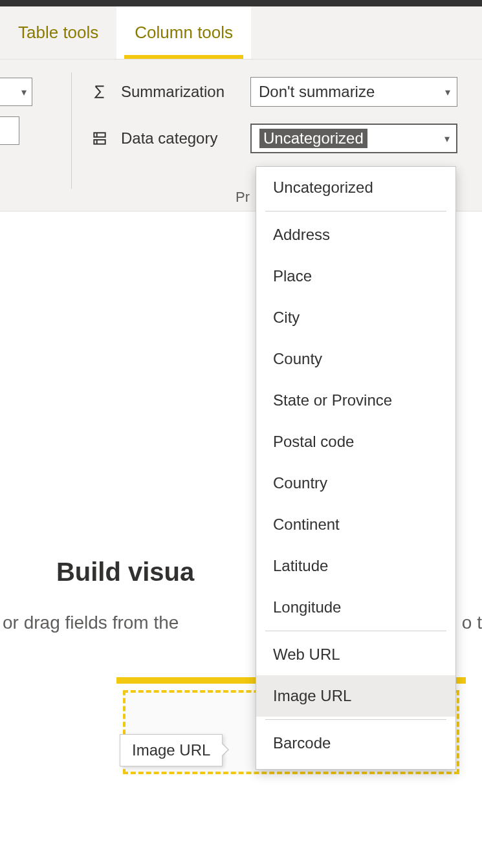 The width and height of the screenshot is (482, 868). What do you see at coordinates (356, 483) in the screenshot?
I see `menu-item-country: Country` at bounding box center [356, 483].